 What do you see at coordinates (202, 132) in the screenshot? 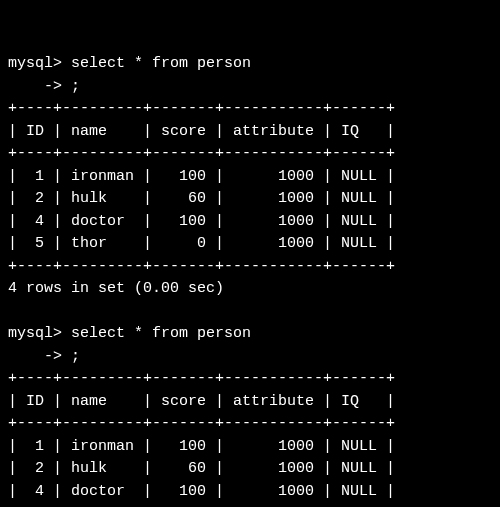
I see `table-header-1: | ID | name | score | attribute | IQ |` at bounding box center [202, 132].